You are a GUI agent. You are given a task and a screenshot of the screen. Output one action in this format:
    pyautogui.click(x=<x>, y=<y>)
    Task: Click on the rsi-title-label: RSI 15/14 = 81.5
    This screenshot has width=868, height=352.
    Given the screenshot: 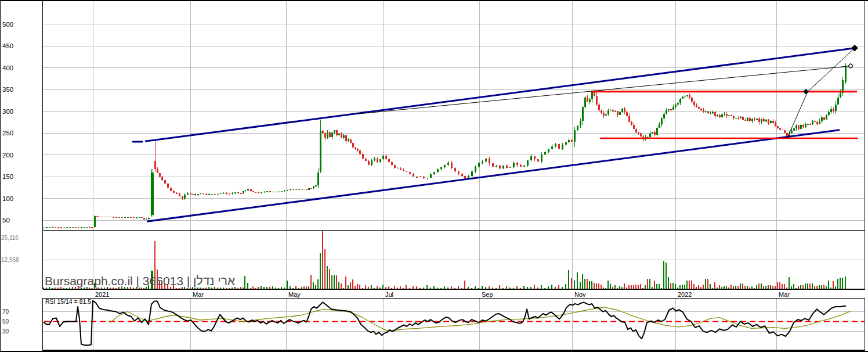 What is the action you would take?
    pyautogui.click(x=68, y=301)
    